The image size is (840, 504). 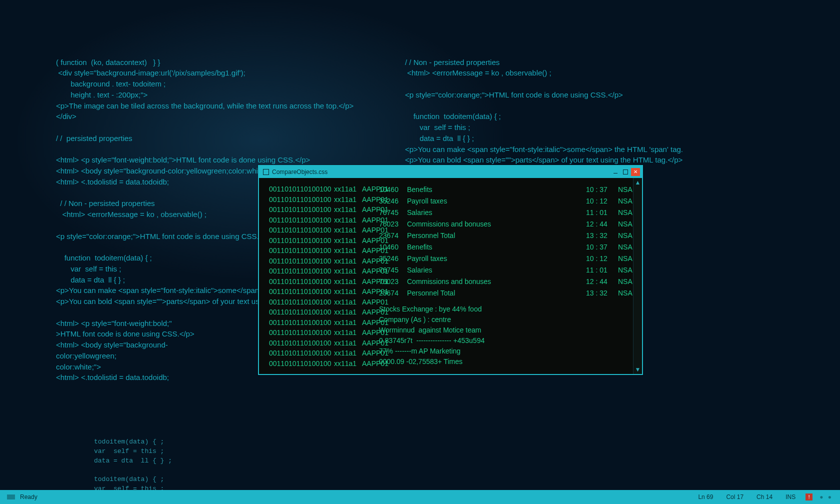 What do you see at coordinates (616, 172) in the screenshot?
I see `minimize-button` at bounding box center [616, 172].